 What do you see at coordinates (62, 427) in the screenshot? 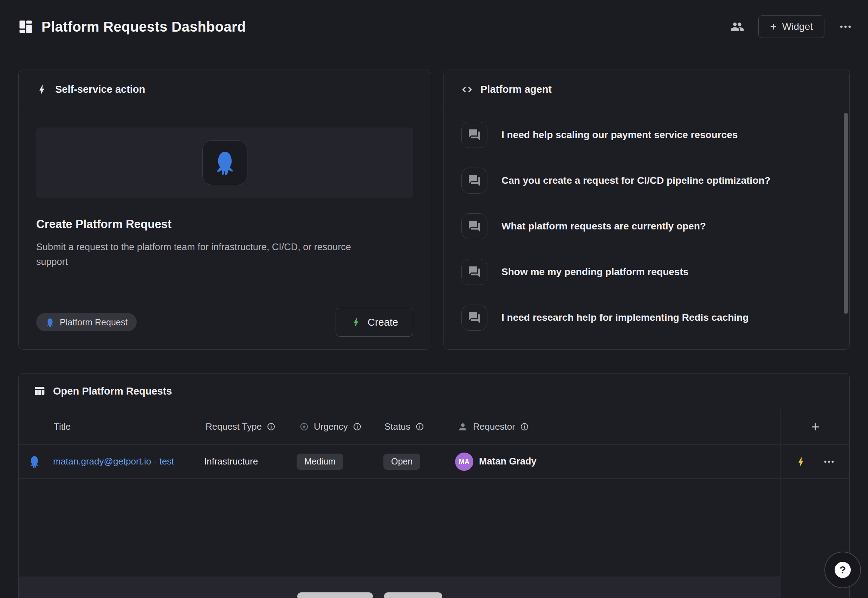
I see `column-header-title: Title` at bounding box center [62, 427].